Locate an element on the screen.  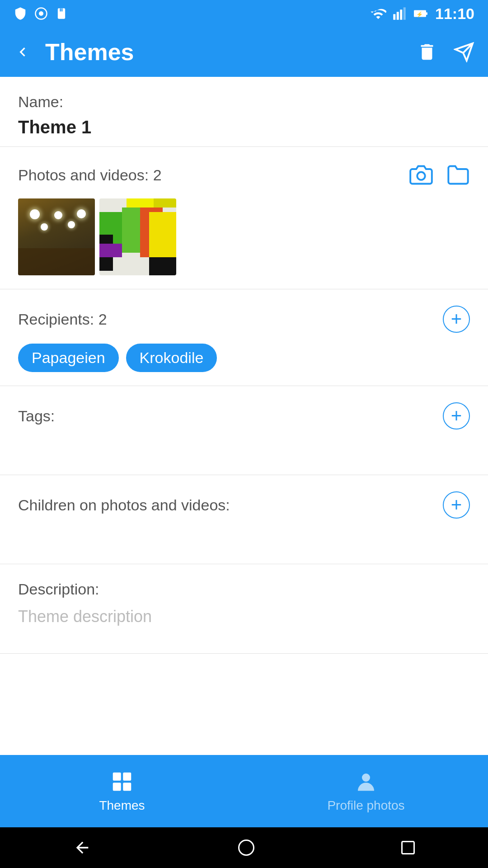
description-section: Description: Theme description is located at coordinates (244, 609).